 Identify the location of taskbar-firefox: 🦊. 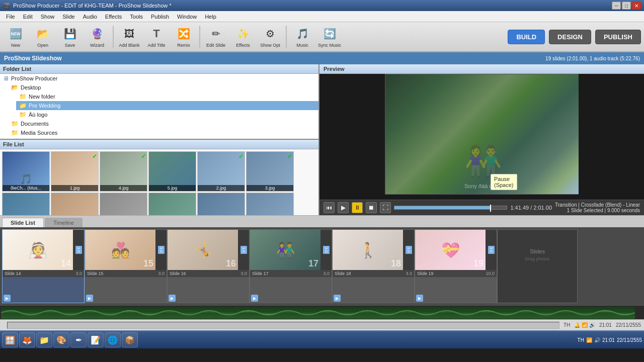
(27, 340).